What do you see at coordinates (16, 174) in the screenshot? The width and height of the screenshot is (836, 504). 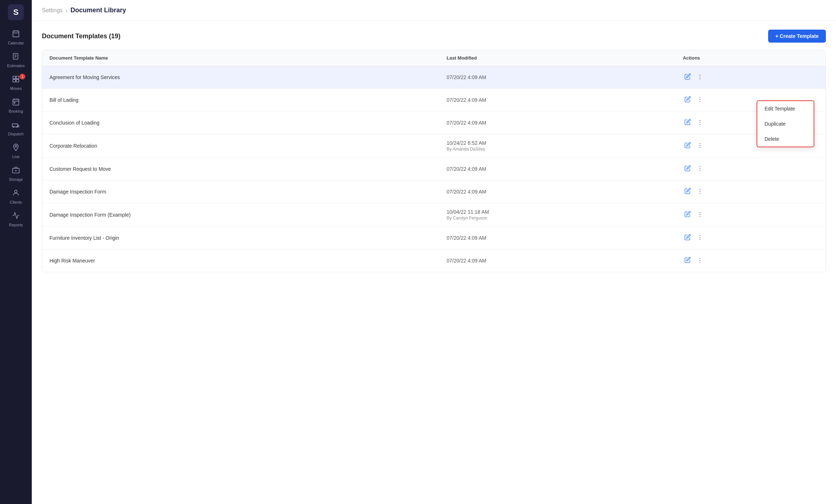 I see `sidebar-item-storage: Storage` at bounding box center [16, 174].